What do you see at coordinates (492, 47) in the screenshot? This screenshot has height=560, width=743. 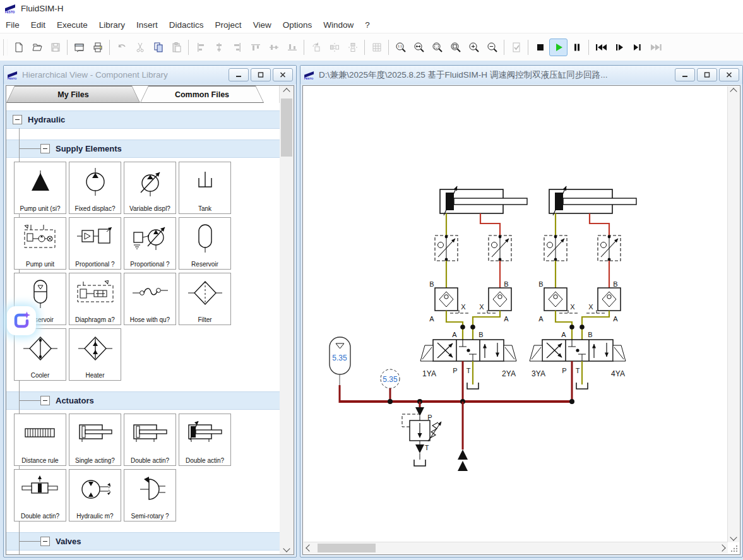 I see `zoom-out-button` at bounding box center [492, 47].